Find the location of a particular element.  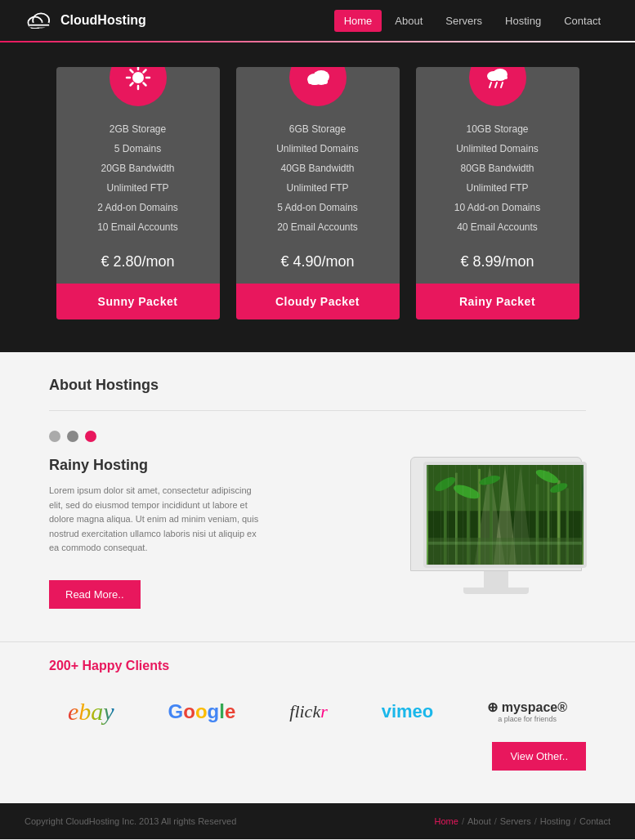

footer: Copyright CloudHosting Inc. 2013 All rig… is located at coordinates (317, 821).